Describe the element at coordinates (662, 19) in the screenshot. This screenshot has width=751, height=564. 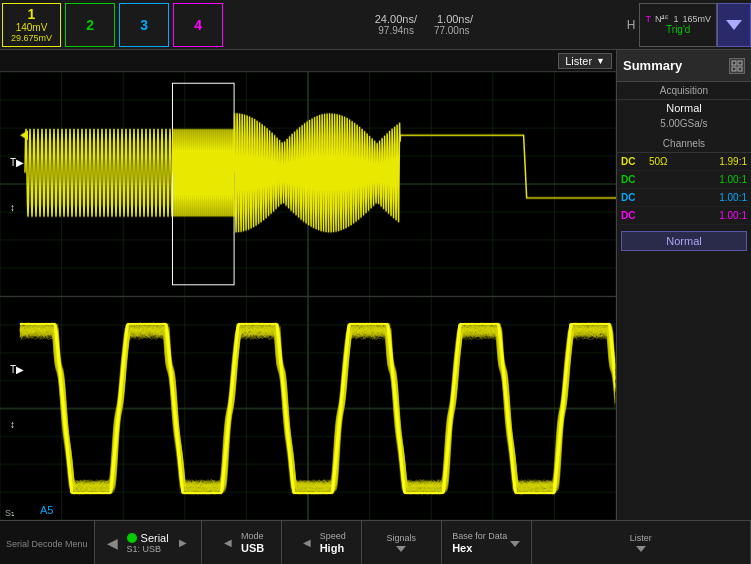
I see `trig-nstar: N⁴ᴱ` at that location.